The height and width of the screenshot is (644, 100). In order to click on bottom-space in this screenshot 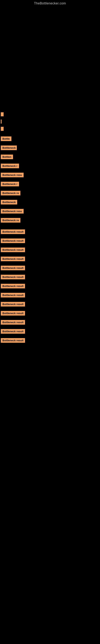, I will do `click(50, 387)`.